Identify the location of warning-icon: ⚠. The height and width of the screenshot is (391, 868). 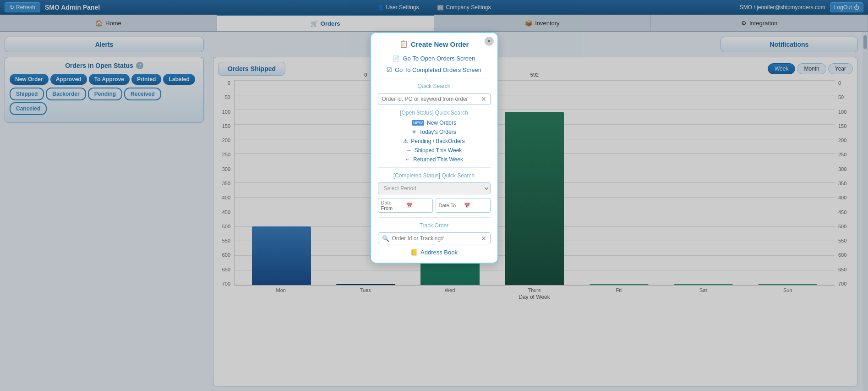
(406, 141).